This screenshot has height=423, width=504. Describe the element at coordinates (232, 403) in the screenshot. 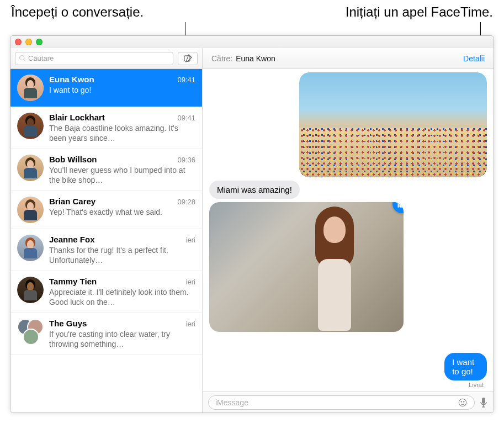

I see `message-placeholder: iMessage` at that location.